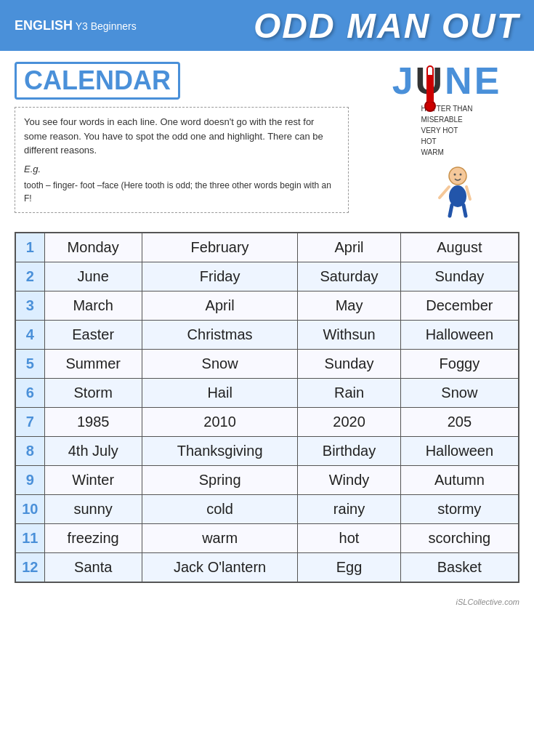  What do you see at coordinates (182, 192) in the screenshot?
I see `example-text: tooth – finger- foot –face (Here tooth i…` at bounding box center [182, 192].